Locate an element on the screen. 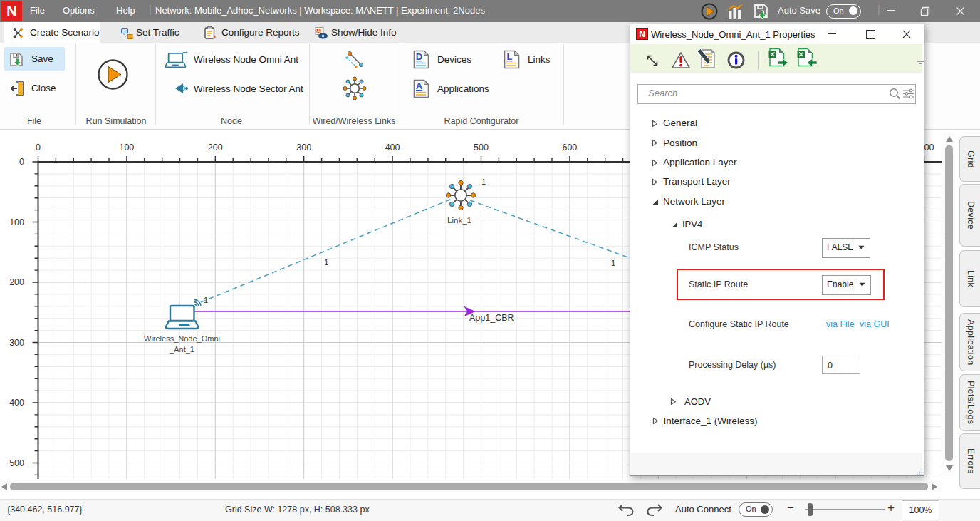 The width and height of the screenshot is (980, 521). svg-text: 600 is located at coordinates (570, 148).